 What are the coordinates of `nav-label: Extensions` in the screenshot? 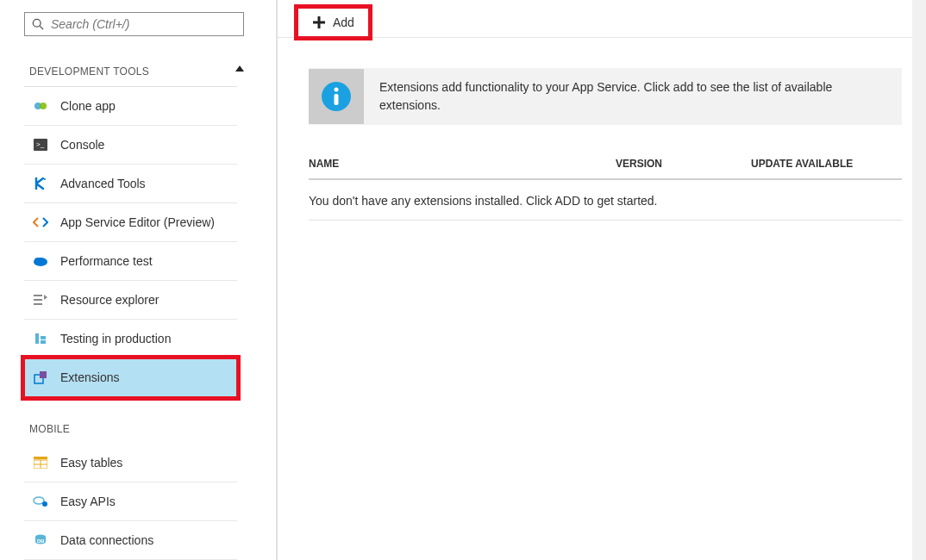 It's located at (90, 377).